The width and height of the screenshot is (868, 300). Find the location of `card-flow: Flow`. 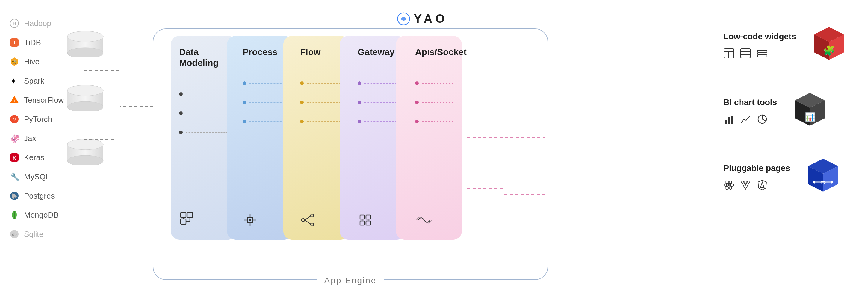

card-flow: Flow is located at coordinates (316, 138).